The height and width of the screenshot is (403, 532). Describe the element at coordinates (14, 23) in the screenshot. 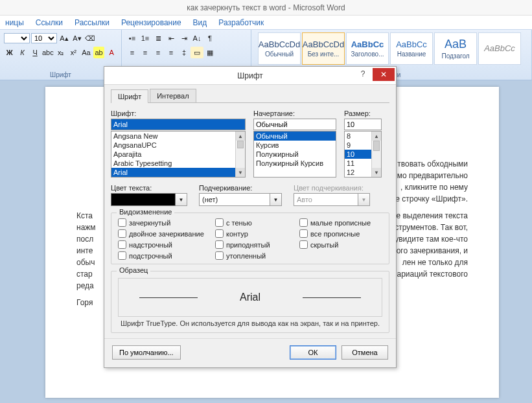

I see `tab-pages: ницы` at that location.